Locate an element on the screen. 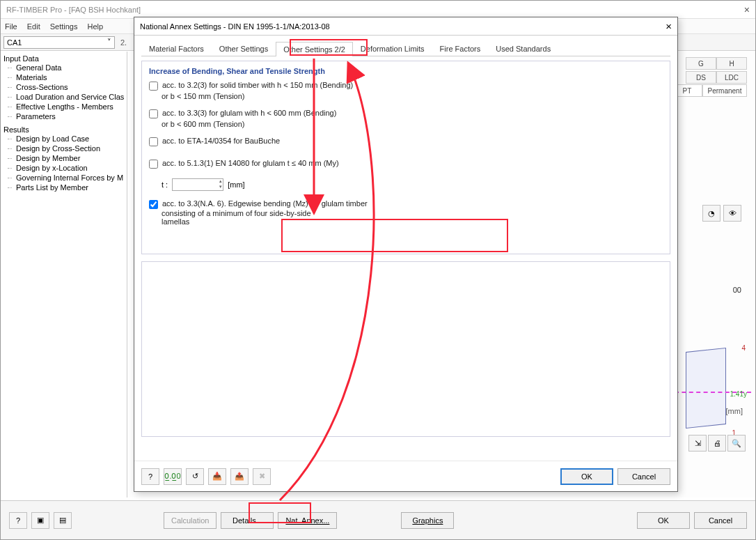 Image resolution: width=756 pixels, height=540 pixels. dialog-footer: ? 0̲.0̲0 ↺ 📥 📤 ✖ OK Cancel is located at coordinates (406, 476).